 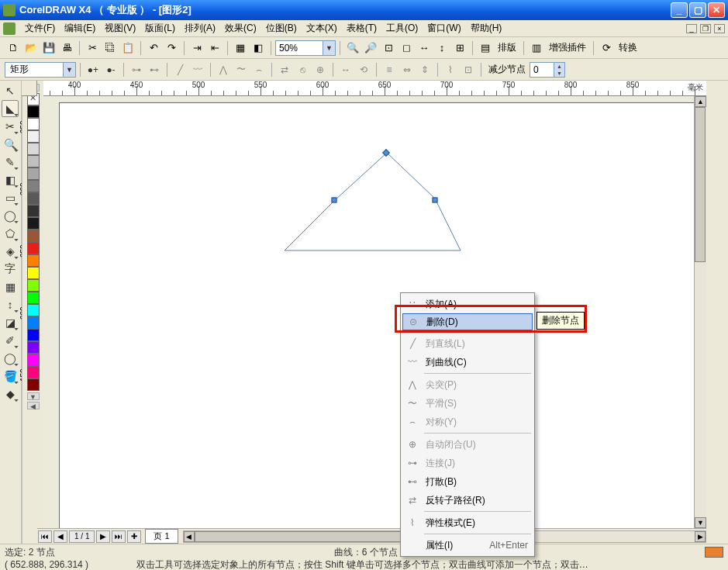 What do you see at coordinates (346, 70) in the screenshot?
I see `stretch-icon: ↔` at bounding box center [346, 70].